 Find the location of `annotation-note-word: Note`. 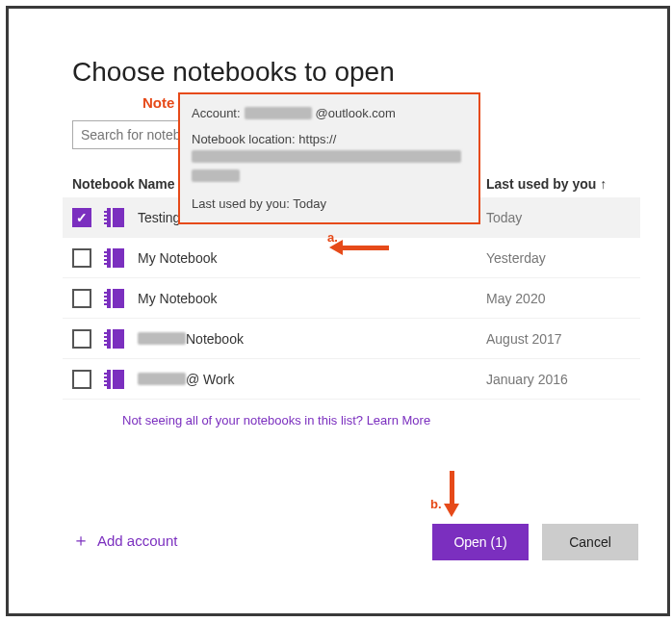

annotation-note-word: Note is located at coordinates (158, 102).